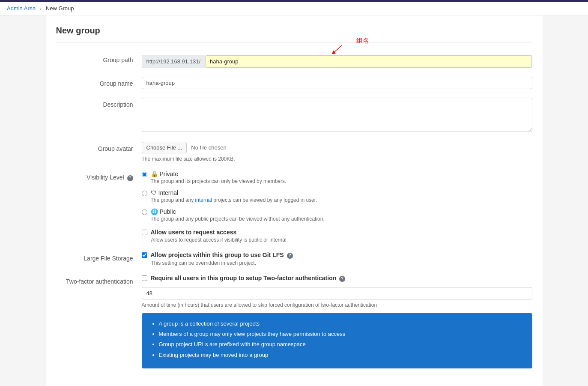 This screenshot has height=386, width=588. Describe the element at coordinates (174, 62) in the screenshot. I see `group-path-prefix: http://192.168.91.131/` at that location.